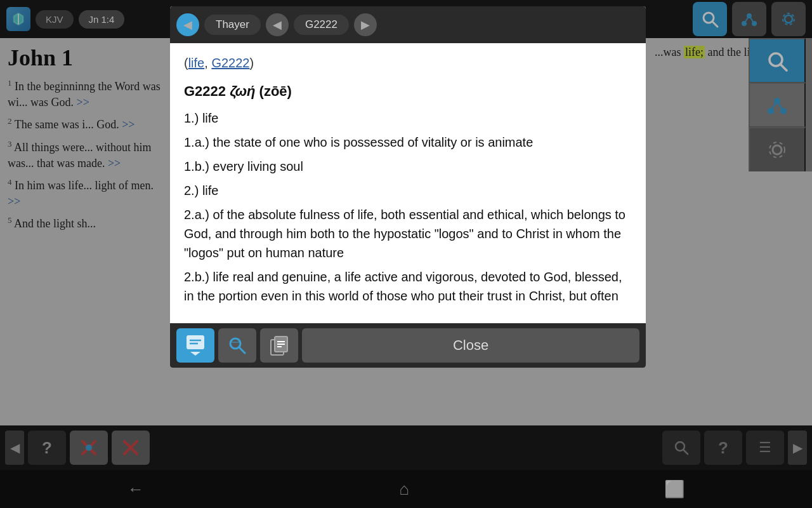 This screenshot has height=508, width=812. What do you see at coordinates (408, 286) in the screenshot?
I see `def-2b: 2.b.) life real and genuine, a life acti…` at bounding box center [408, 286].